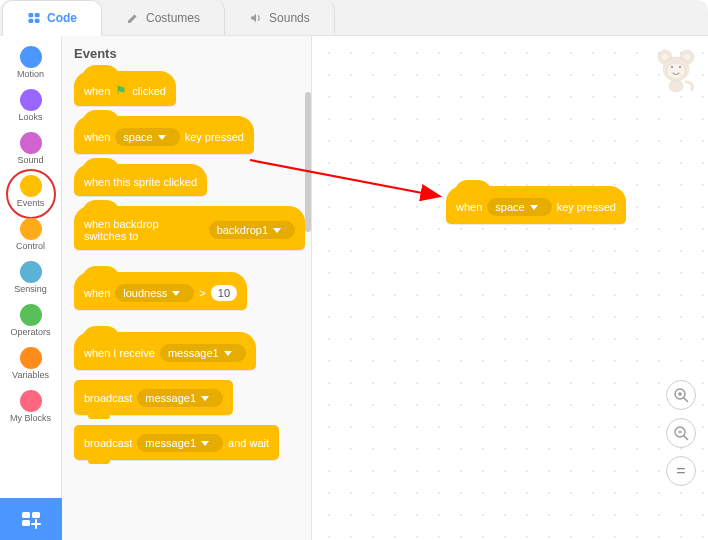 Image resolution: width=708 pixels, height=540 pixels. Describe the element at coordinates (676, 72) in the screenshot. I see `sprite-watermark` at that location.